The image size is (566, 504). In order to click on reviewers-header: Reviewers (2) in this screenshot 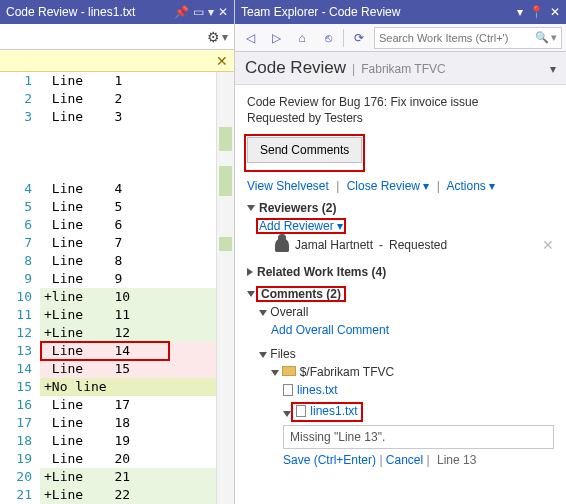, I will do `click(400, 208)`.